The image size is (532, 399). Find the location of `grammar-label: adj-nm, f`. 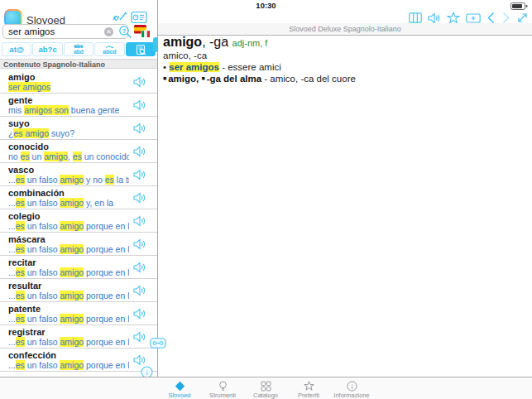

grammar-label: adj-nm, f is located at coordinates (250, 43).